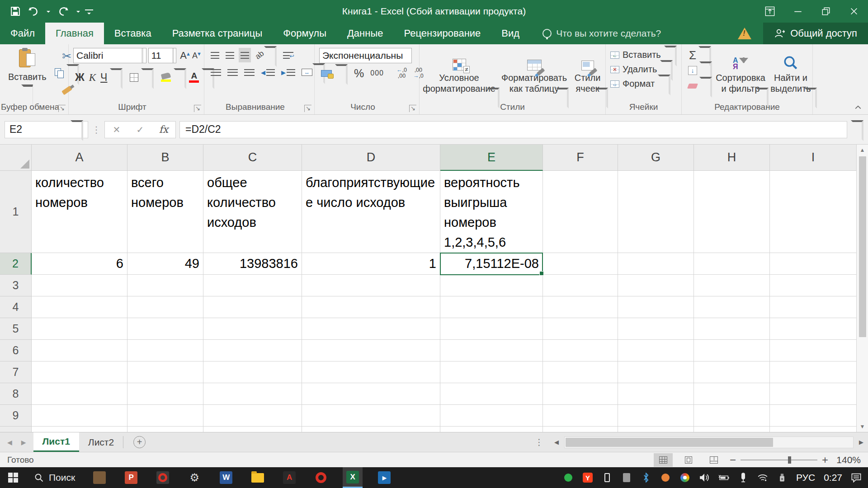 This screenshot has height=488, width=868. Describe the element at coordinates (685, 478) in the screenshot. I see `tray-chrome-icon` at that location.